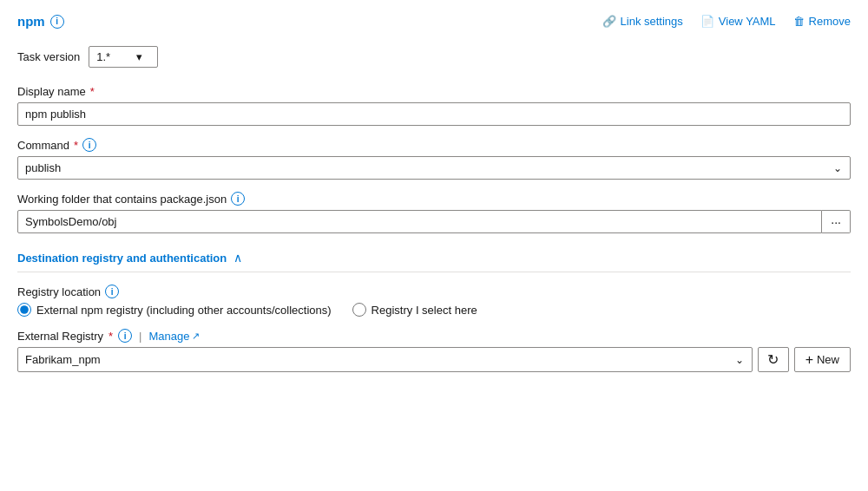  Describe the element at coordinates (92, 92) in the screenshot. I see `display-name-required: *` at that location.